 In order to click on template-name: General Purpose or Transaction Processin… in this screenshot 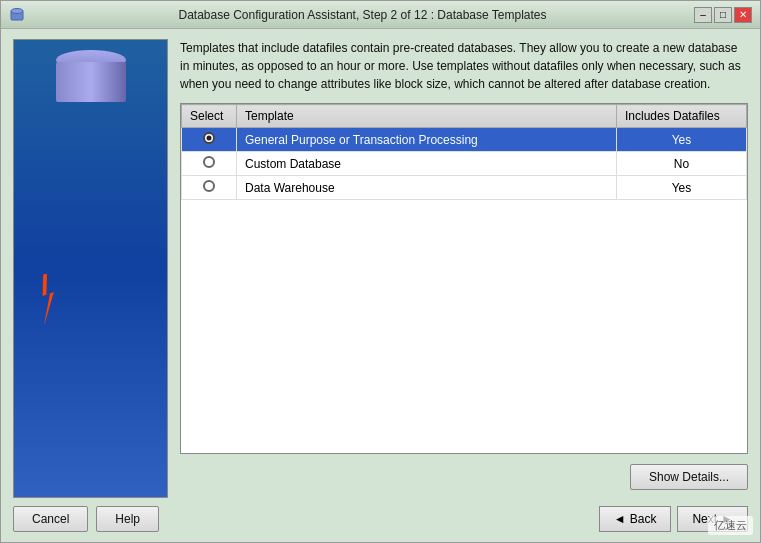, I will do `click(427, 140)`.